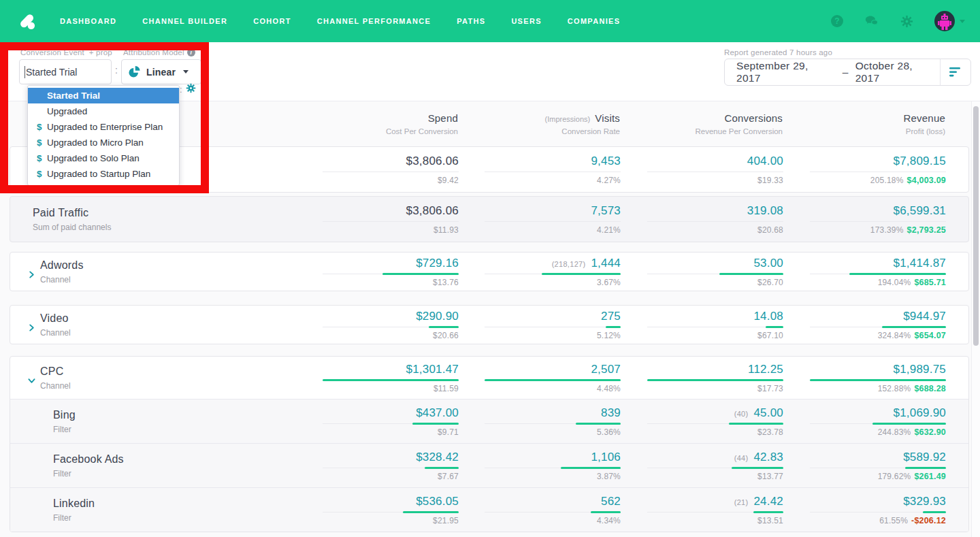 This screenshot has height=537, width=980. Describe the element at coordinates (976, 226) in the screenshot. I see `scrollbar-thumb` at that location.